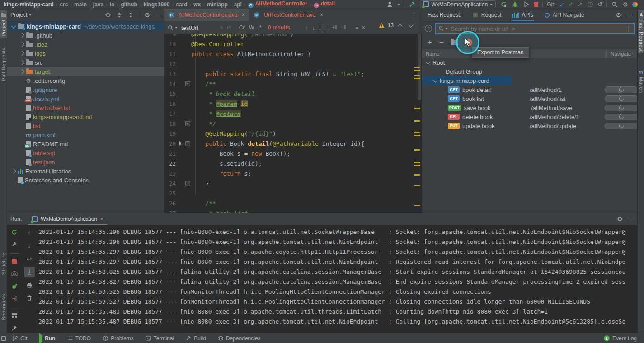 This screenshot has width=644, height=343. Describe the element at coordinates (85, 126) in the screenshot. I see `tree-item-list: list` at that location.